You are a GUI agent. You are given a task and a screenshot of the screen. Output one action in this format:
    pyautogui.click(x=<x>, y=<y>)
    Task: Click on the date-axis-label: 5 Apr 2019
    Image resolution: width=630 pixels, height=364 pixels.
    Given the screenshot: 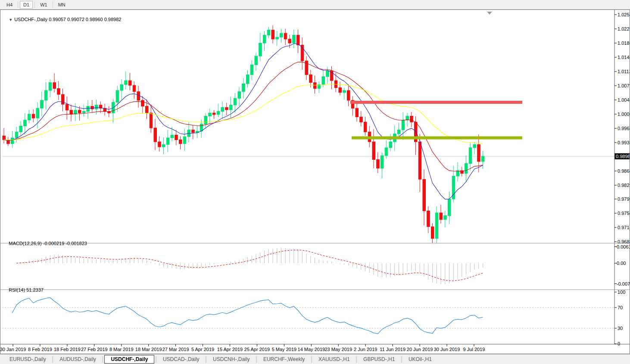 What is the action you would take?
    pyautogui.click(x=203, y=349)
    